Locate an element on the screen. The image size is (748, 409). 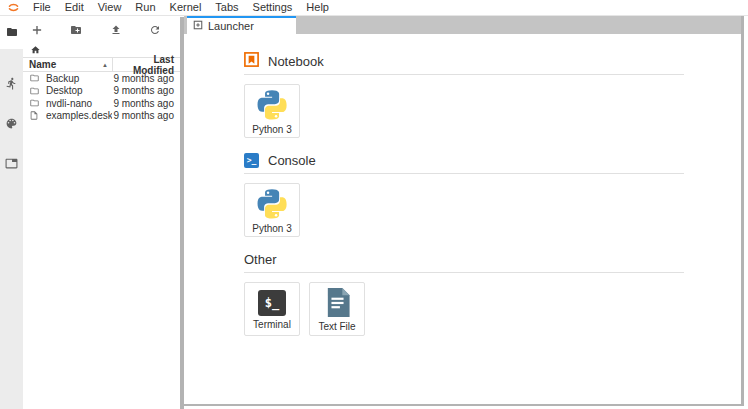
file-row-desktop: Desktop 9 months ago is located at coordinates (102, 92).